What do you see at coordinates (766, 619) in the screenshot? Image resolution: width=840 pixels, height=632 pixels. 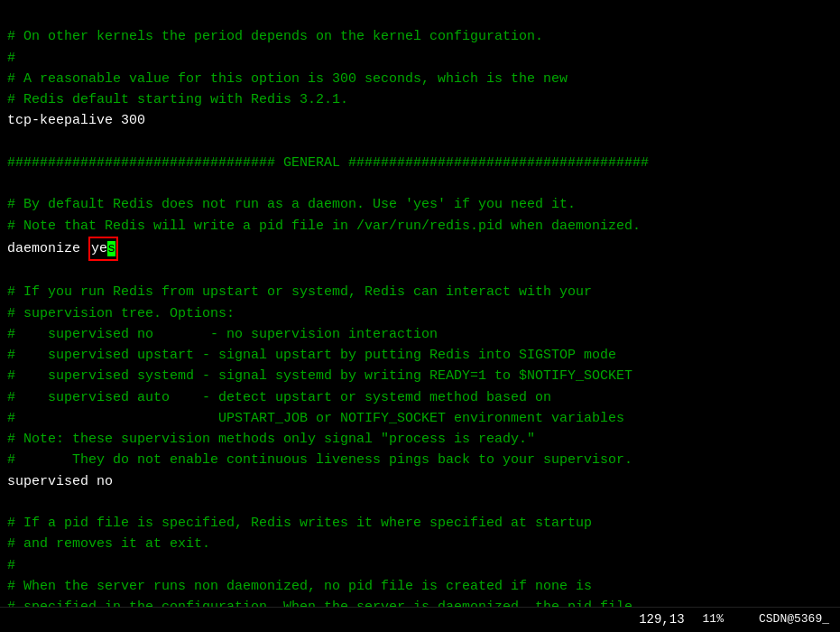 I see `brand-label: 11% CSDN@5369_` at bounding box center [766, 619].